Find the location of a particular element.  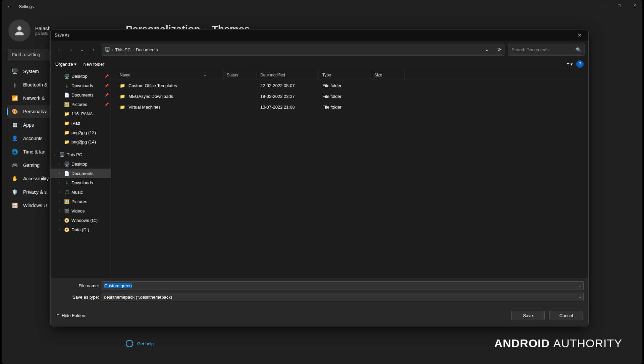

expand-icon: ⌄ is located at coordinates (55, 155).